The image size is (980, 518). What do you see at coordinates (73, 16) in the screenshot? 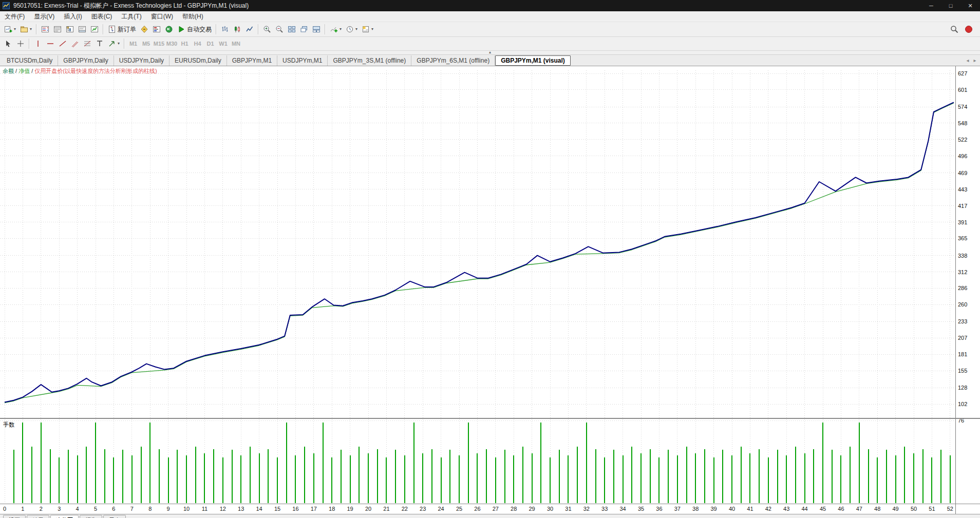
I see `menu-item: 插入(I)` at bounding box center [73, 16].